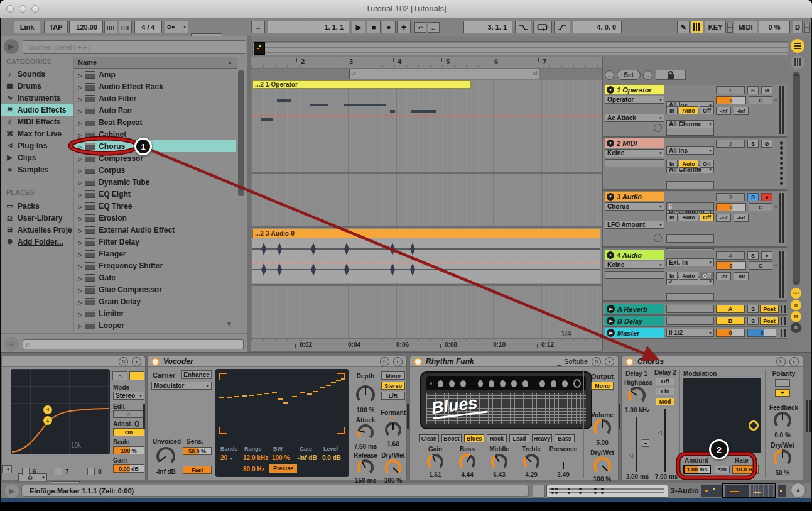 This screenshot has width=812, height=511. What do you see at coordinates (404, 27) in the screenshot?
I see `overdub-button: +` at bounding box center [404, 27].